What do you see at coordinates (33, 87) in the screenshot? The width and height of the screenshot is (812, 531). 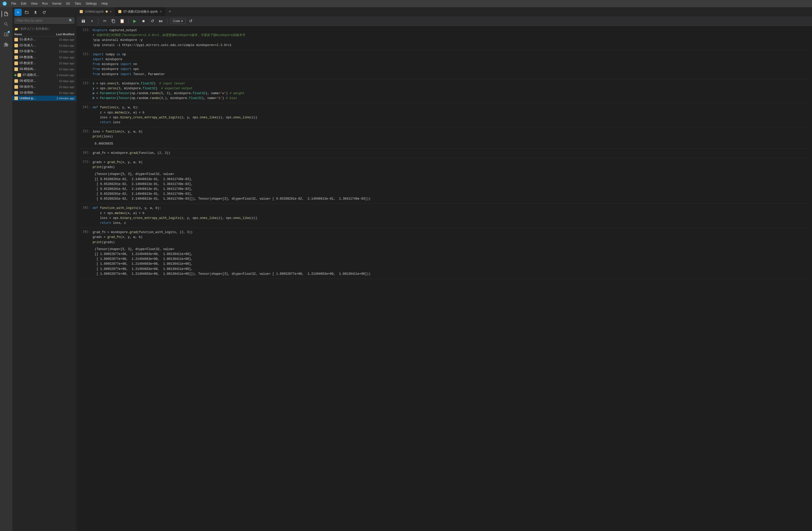 I see `file-name: 09-保存与...` at bounding box center [33, 87].